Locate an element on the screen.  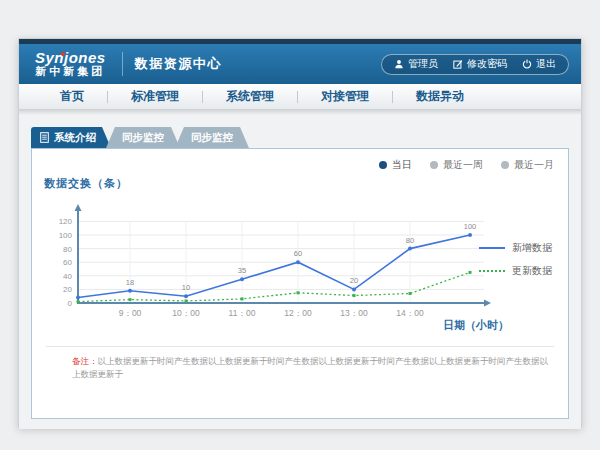
svg-text: 9：00 is located at coordinates (130, 313).